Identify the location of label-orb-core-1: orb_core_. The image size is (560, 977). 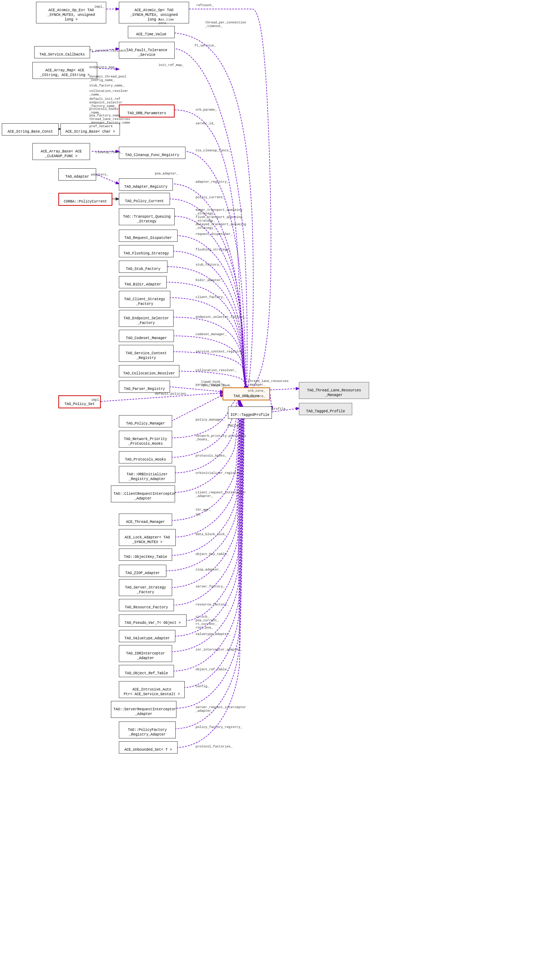
(257, 391).